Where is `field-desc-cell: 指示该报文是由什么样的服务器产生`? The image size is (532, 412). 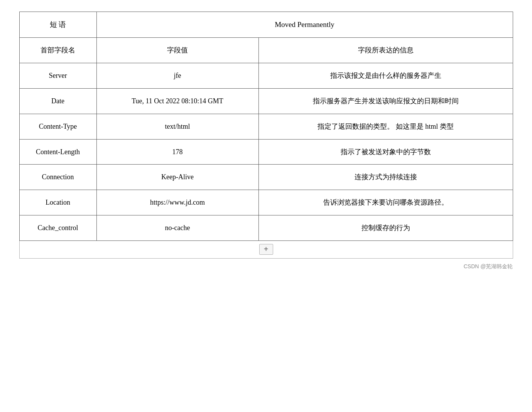
field-desc-cell: 指示该报文是由什么样的服务器产生 is located at coordinates (386, 76).